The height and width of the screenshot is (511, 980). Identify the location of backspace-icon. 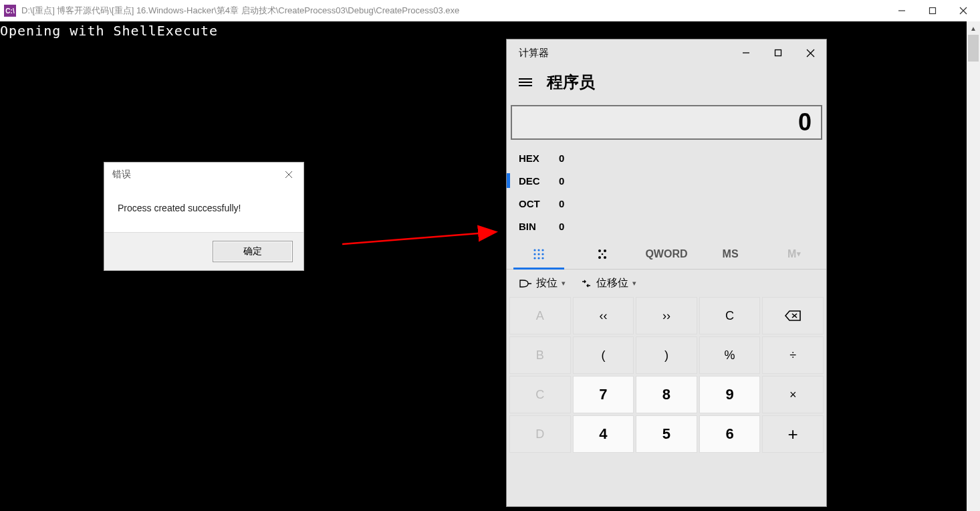
(793, 316).